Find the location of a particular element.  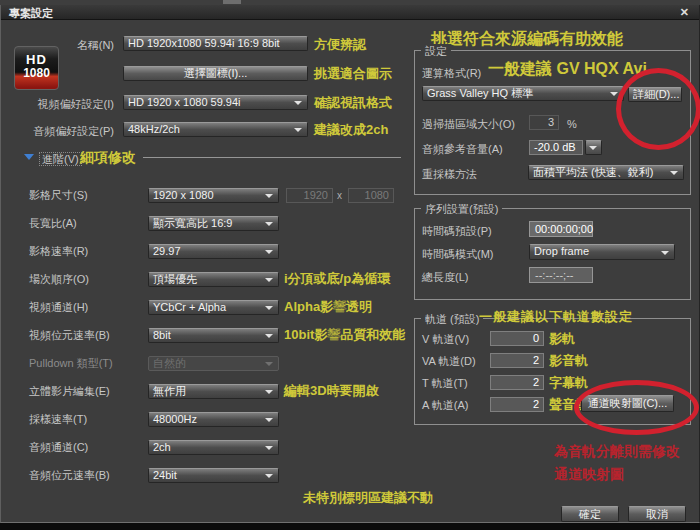

stereoscopic-label: 立體影片編集(E) is located at coordinates (70, 392).